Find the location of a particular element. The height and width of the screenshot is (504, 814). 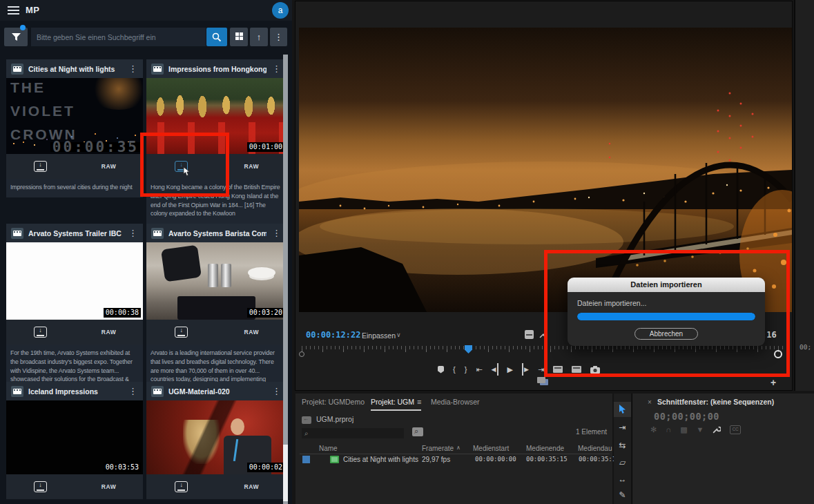

ripple-edit-tool: ⇆ is located at coordinates (623, 445).